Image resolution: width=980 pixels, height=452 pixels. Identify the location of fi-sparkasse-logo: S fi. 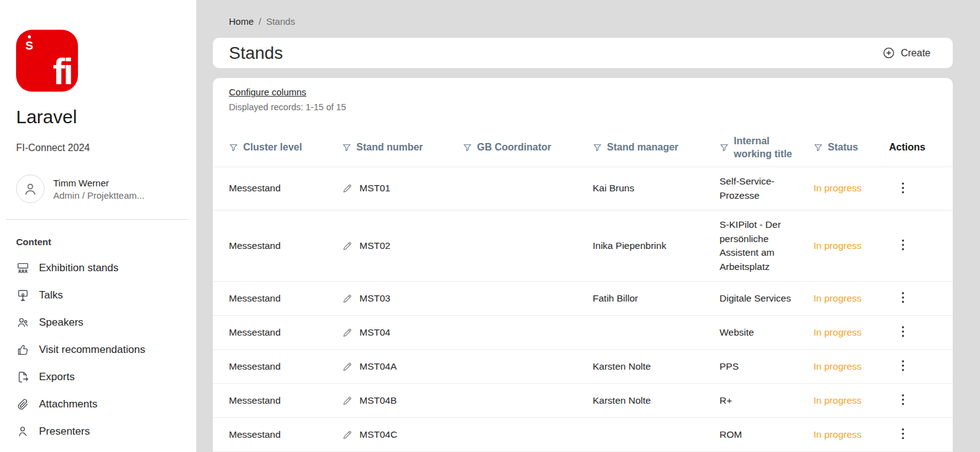
(47, 61).